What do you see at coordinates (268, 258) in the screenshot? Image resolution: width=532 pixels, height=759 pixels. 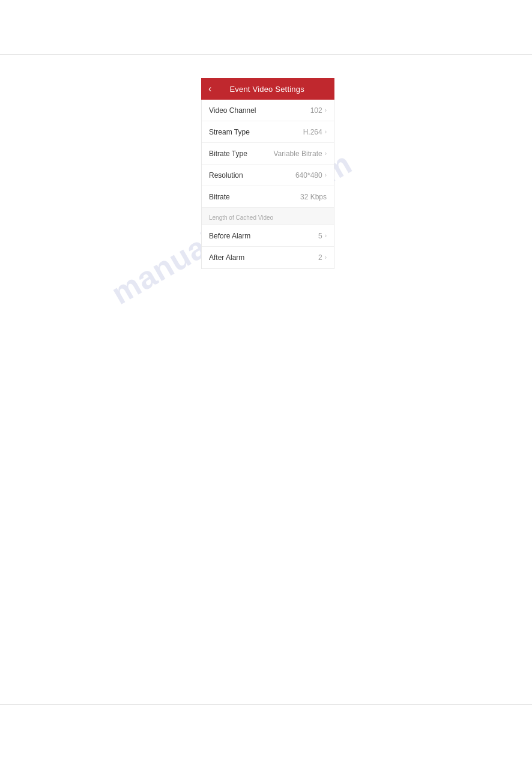 I see `after-alarm-row: After Alarm 2 ›` at bounding box center [268, 258].